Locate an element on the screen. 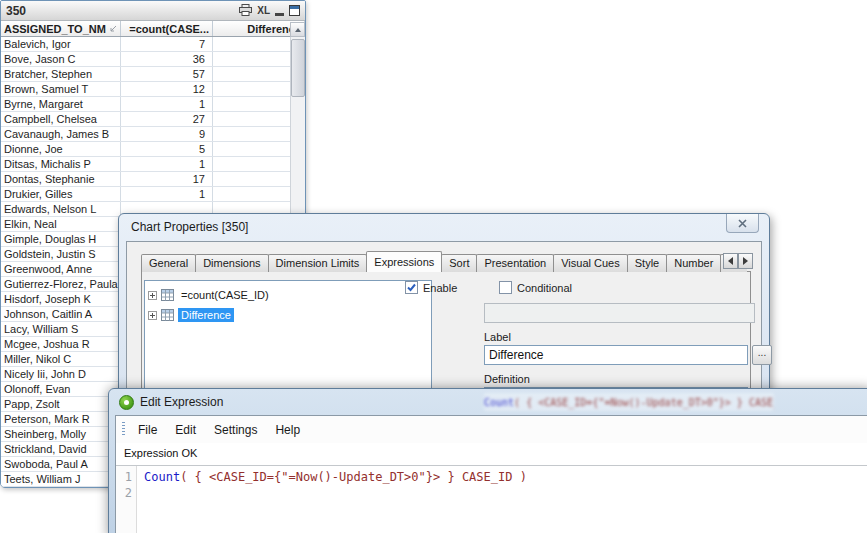 This screenshot has width=867, height=533. print-icon is located at coordinates (246, 11).